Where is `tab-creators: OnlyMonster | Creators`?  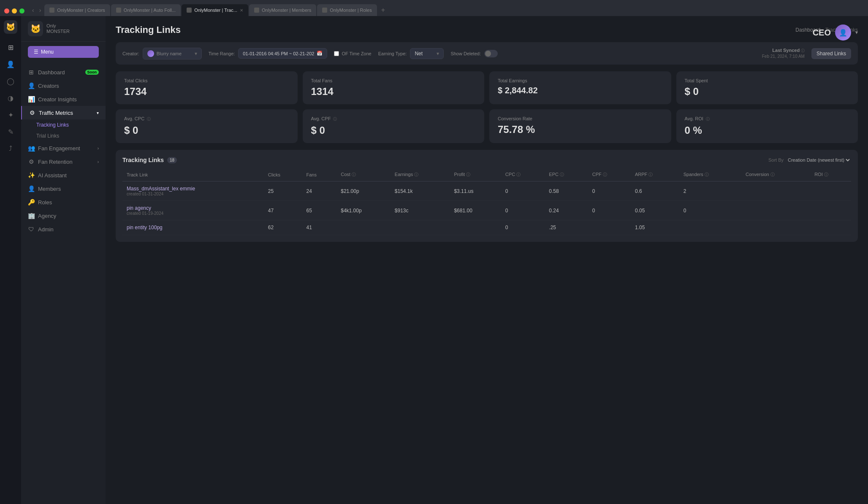
tab-creators: OnlyMonster | Creators is located at coordinates (77, 10).